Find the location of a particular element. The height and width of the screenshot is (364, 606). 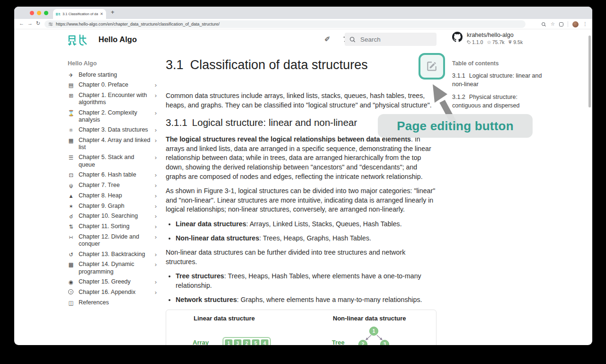

back-icon: ← is located at coordinates (22, 23).